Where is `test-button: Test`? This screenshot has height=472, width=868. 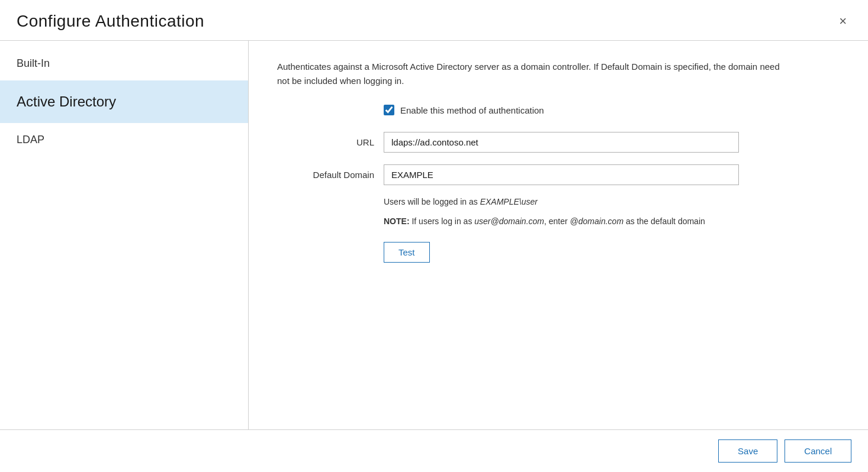
test-button: Test is located at coordinates (407, 252).